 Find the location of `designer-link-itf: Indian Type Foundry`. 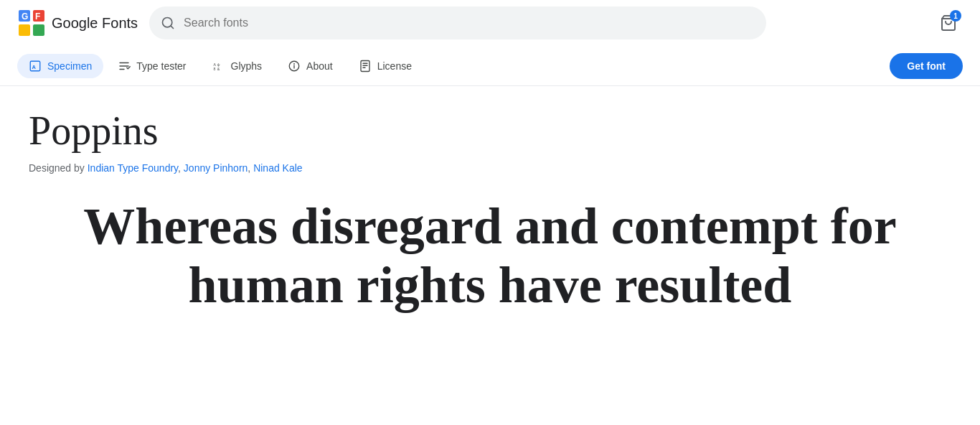

designer-link-itf: Indian Type Foundry is located at coordinates (133, 168).